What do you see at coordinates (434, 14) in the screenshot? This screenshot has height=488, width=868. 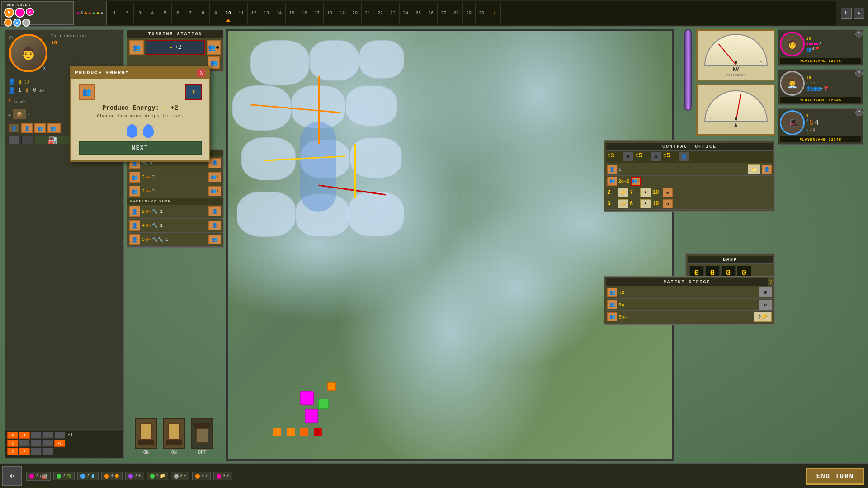 I see `top-bar: TURN ORDER 6 2 2 ● 3 ◆ ◆ ◆ ◆ ◆` at bounding box center [434, 14].